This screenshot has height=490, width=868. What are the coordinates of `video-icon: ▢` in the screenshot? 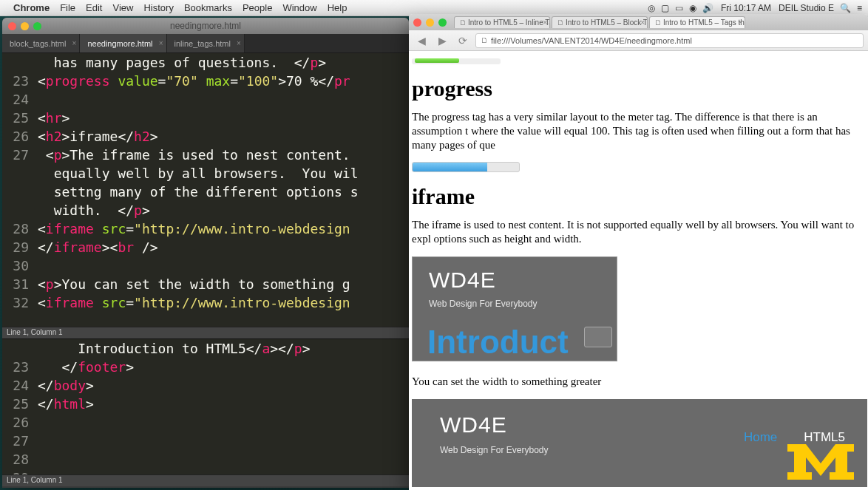 It's located at (665, 8).